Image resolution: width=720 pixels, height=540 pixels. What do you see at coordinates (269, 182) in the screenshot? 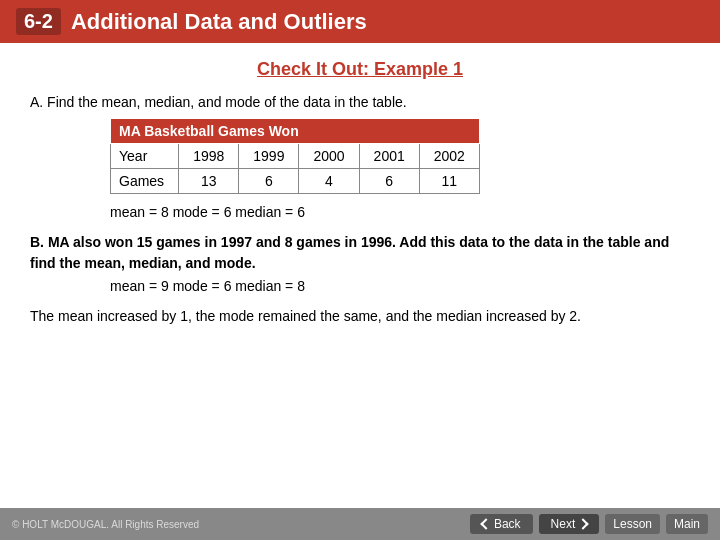
I see `cell-1999: 6` at bounding box center [269, 182].